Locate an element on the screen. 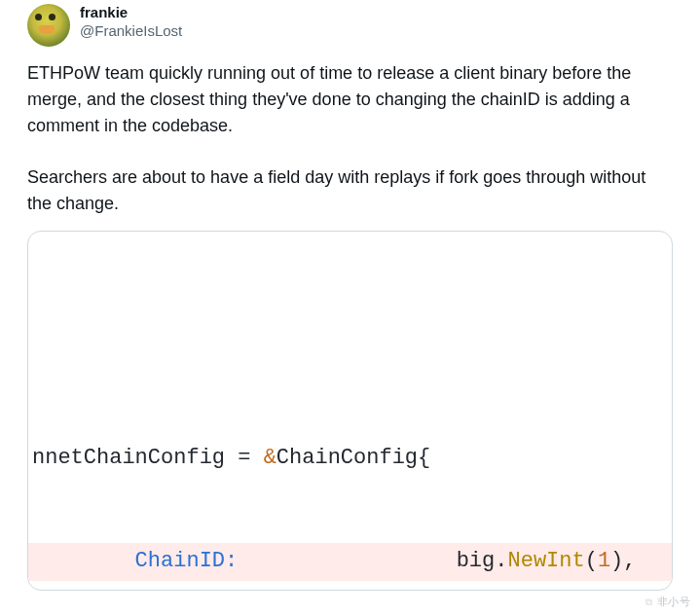 This screenshot has height=615, width=700. code-line-context: nnetChainConfig = &ChainConfig{ is located at coordinates (350, 458).